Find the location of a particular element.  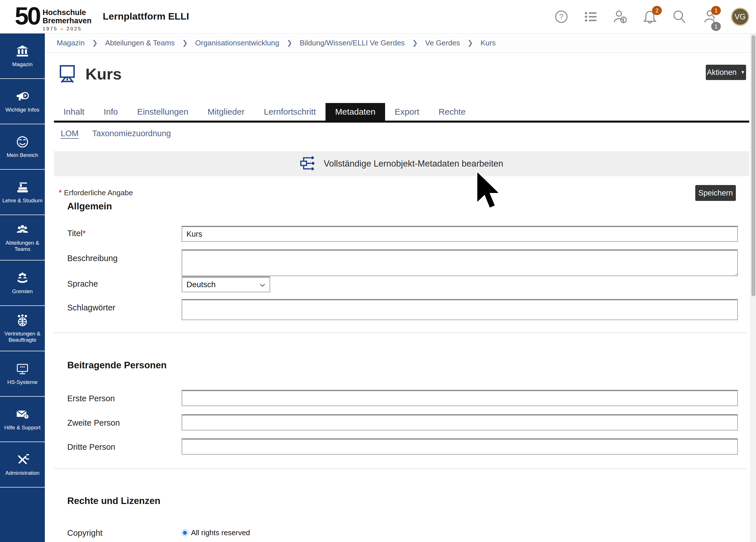

globe-people-icon is located at coordinates (23, 321).